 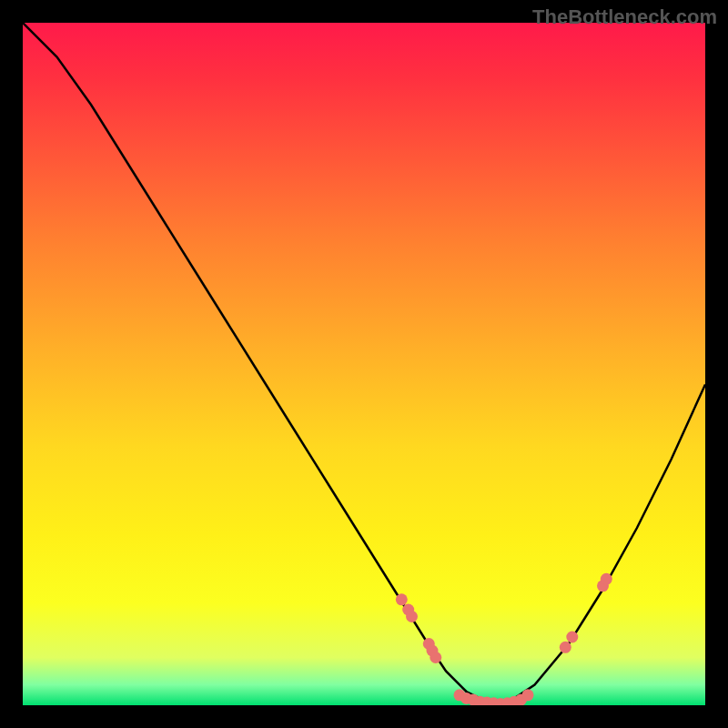 I want to click on curve-markers, so click(x=504, y=639).